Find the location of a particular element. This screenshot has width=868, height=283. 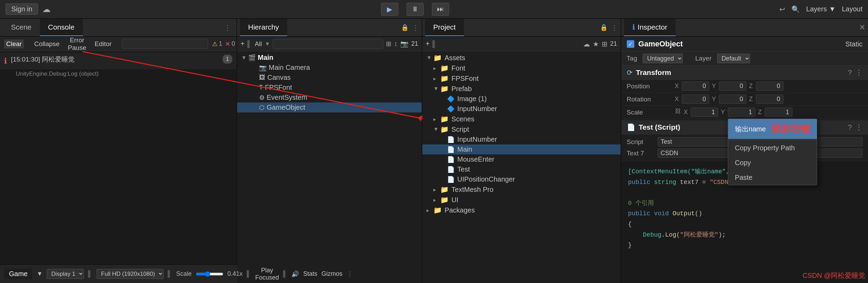

tree-item-gameobject: ▸ ⬡ GameObject is located at coordinates (329, 107).